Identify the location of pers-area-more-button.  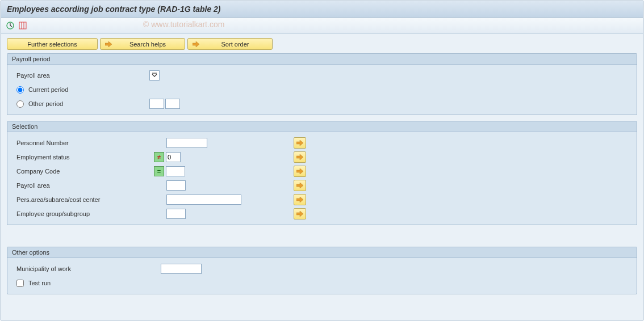
(300, 200).